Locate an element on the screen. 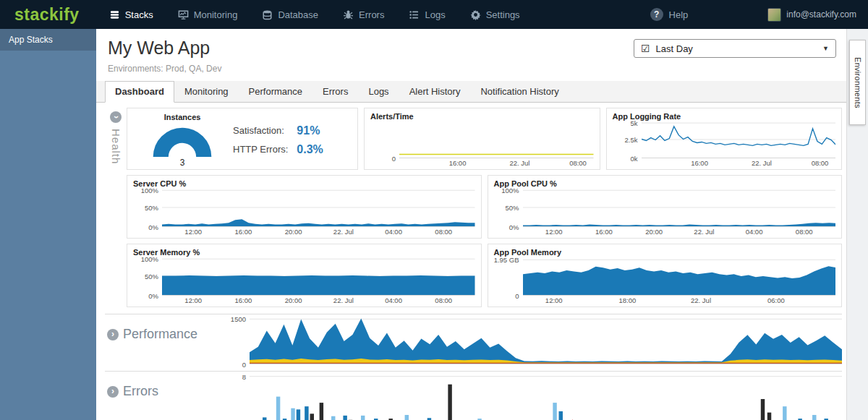  expand-errors-icon: › is located at coordinates (113, 392).